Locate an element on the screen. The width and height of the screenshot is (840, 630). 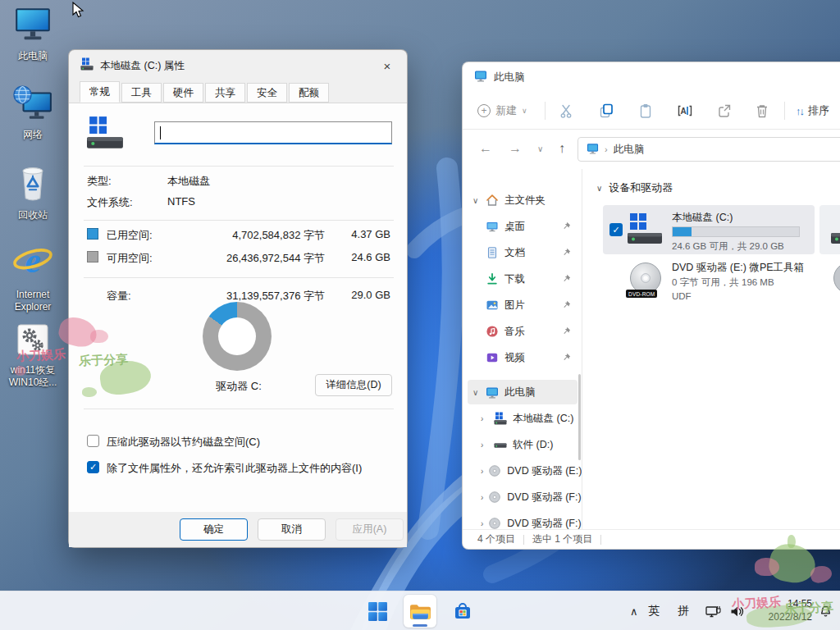
tray-chevron-icon: ∧ is located at coordinates (634, 610).